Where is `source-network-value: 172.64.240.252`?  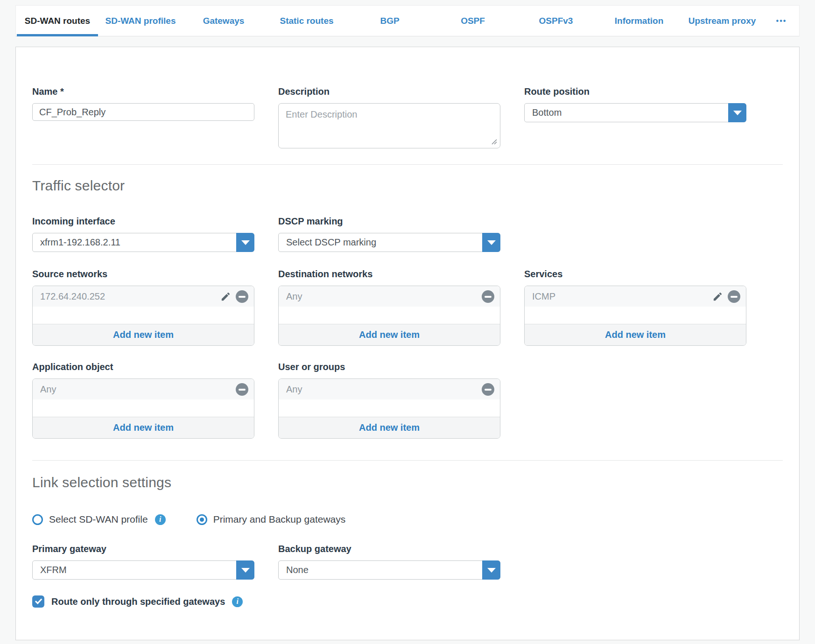 source-network-value: 172.64.240.252 is located at coordinates (130, 297).